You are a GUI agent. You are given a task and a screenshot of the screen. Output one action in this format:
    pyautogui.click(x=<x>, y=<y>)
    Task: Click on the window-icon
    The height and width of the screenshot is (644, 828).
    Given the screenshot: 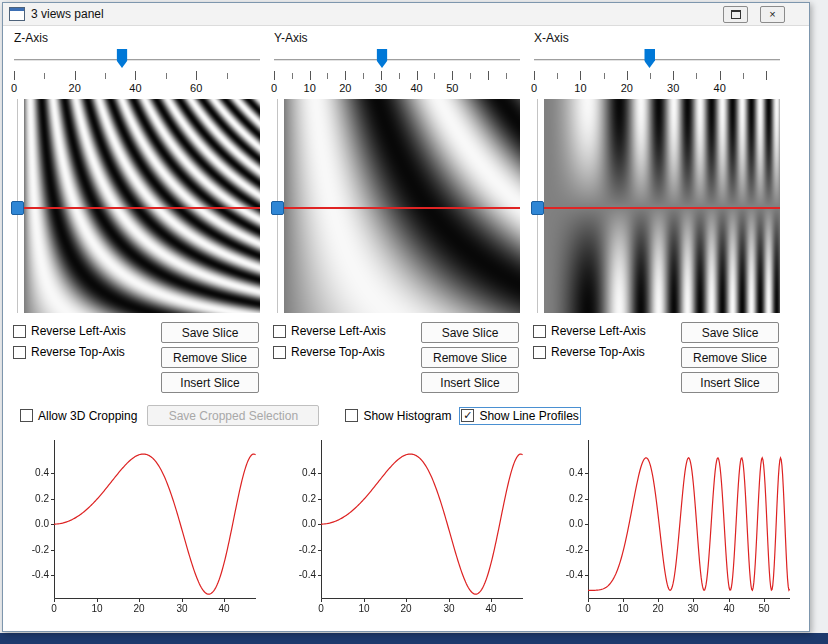 What is the action you would take?
    pyautogui.click(x=17, y=14)
    